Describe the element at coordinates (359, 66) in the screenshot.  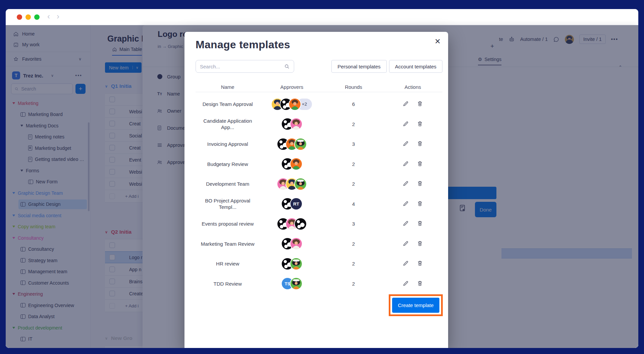
I see `personal-templates-button: Personal templates` at that location.